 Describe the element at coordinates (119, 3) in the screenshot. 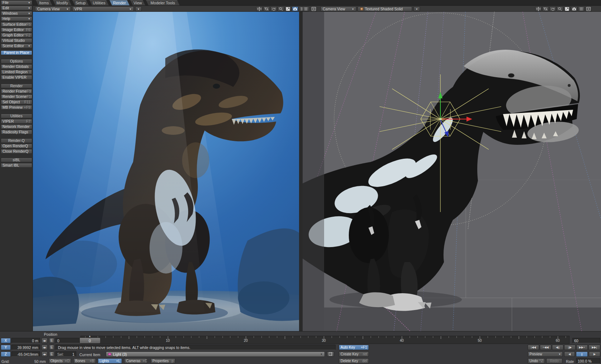

I see `tab-render: Render` at that location.